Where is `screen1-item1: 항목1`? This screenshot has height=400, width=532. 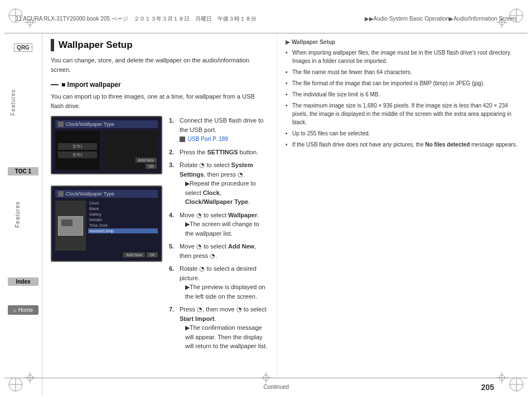
screen1-item1: 항목1 is located at coordinates (78, 147).